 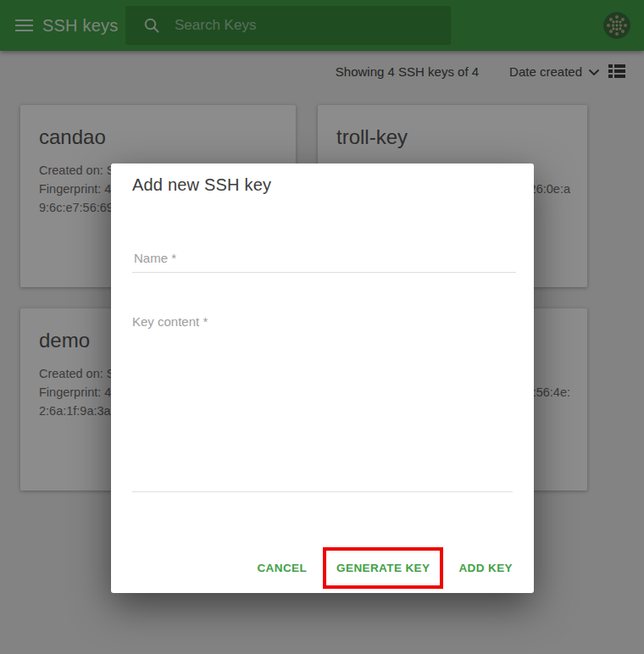 I want to click on cancel-button: CANCEL, so click(x=281, y=568).